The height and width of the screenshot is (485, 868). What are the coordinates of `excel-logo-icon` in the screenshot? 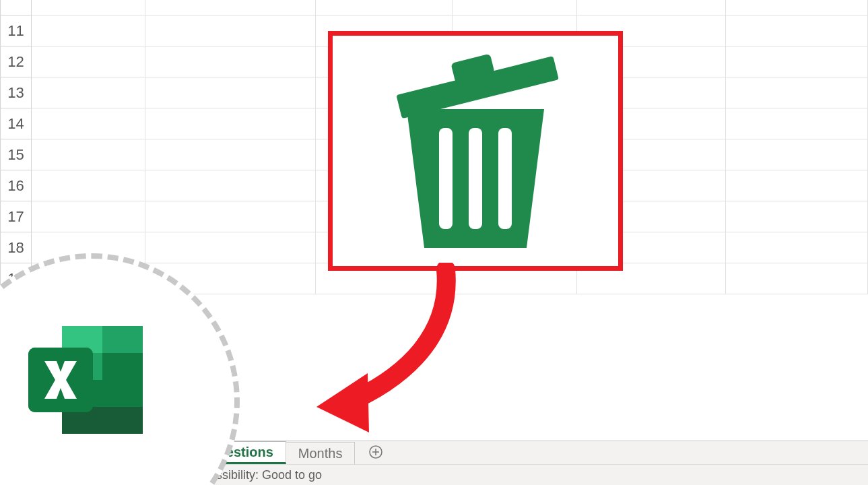 It's located at (86, 381).